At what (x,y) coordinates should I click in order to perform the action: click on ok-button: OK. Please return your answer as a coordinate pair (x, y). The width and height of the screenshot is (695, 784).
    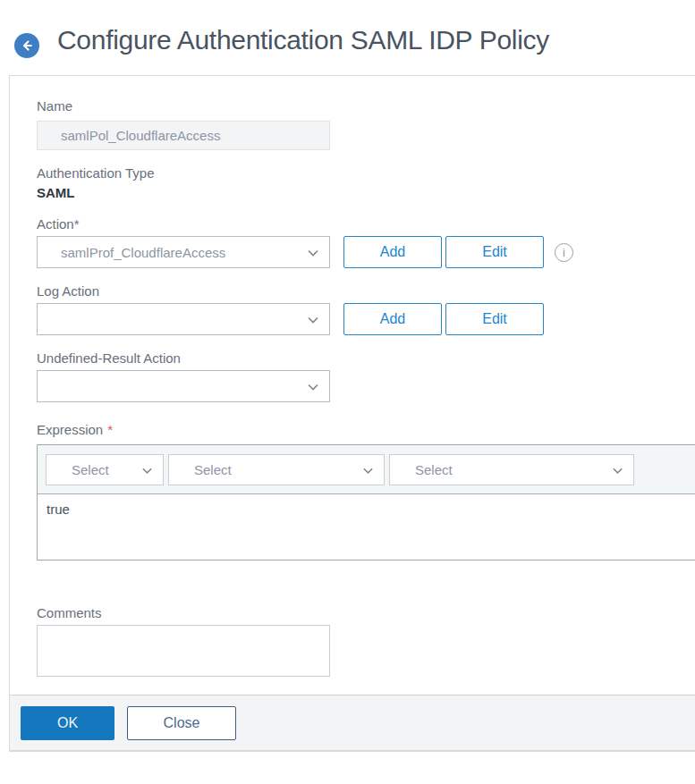
    Looking at the image, I should click on (68, 723).